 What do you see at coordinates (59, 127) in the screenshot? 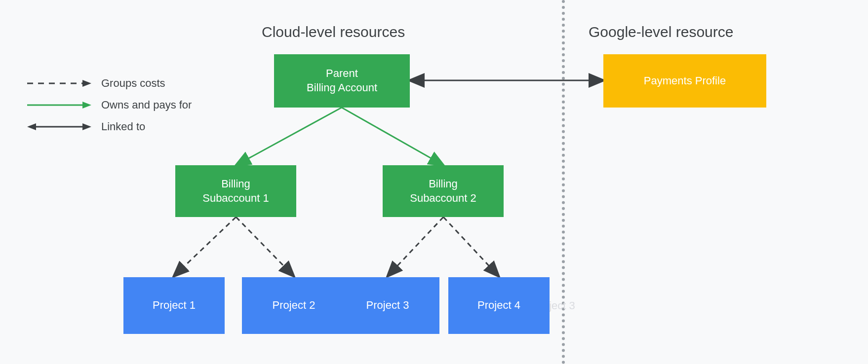
I see `double-arrow-icon` at bounding box center [59, 127].